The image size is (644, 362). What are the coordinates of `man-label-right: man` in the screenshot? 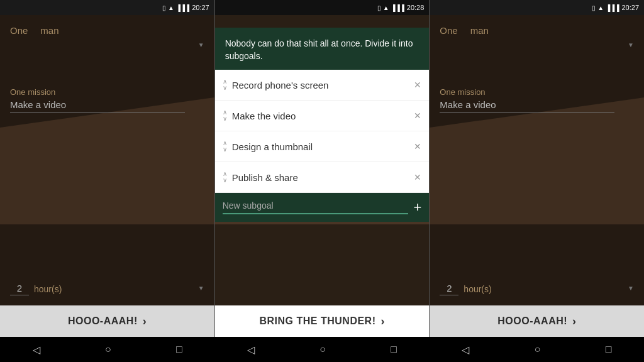 It's located at (479, 30).